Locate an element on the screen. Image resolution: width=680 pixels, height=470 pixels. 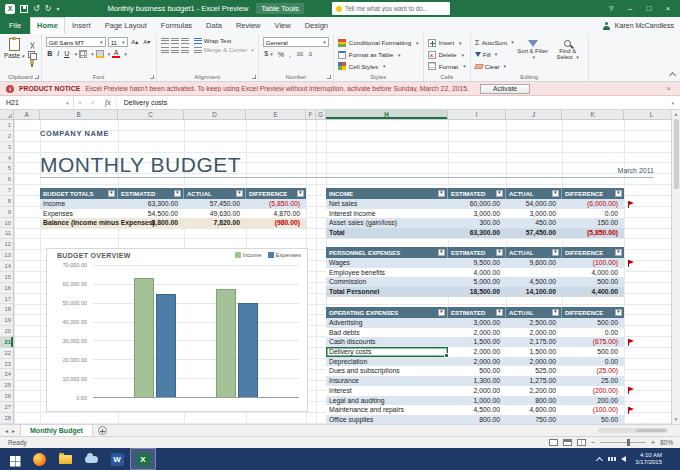
cell-difference: 150.00 is located at coordinates (593, 223).